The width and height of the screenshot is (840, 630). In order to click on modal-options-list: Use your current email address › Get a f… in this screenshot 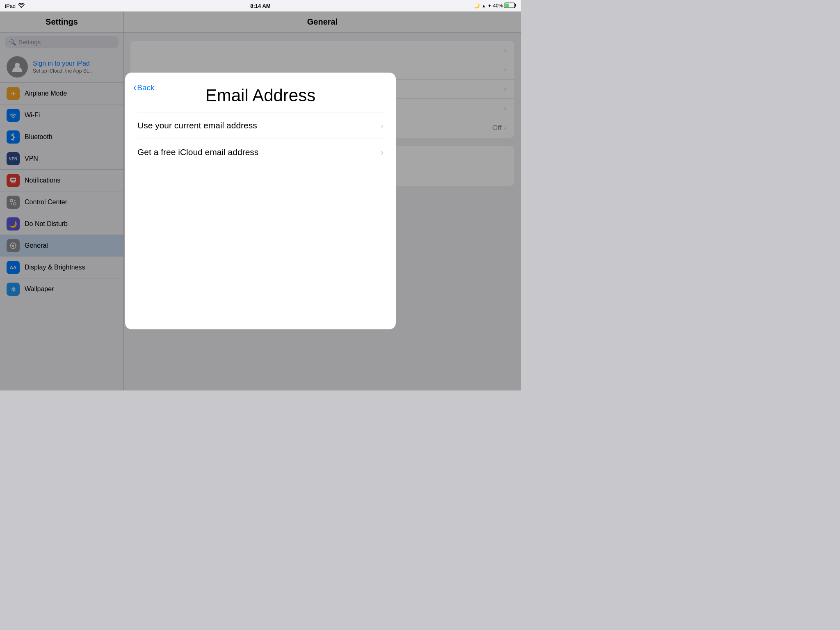, I will do `click(260, 139)`.